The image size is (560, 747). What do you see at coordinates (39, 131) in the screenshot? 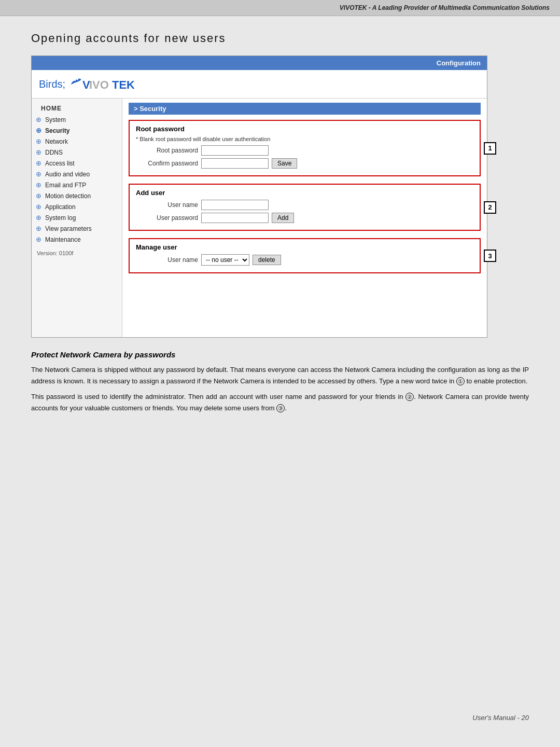
I see `plus-icon-security: ⊕` at bounding box center [39, 131].